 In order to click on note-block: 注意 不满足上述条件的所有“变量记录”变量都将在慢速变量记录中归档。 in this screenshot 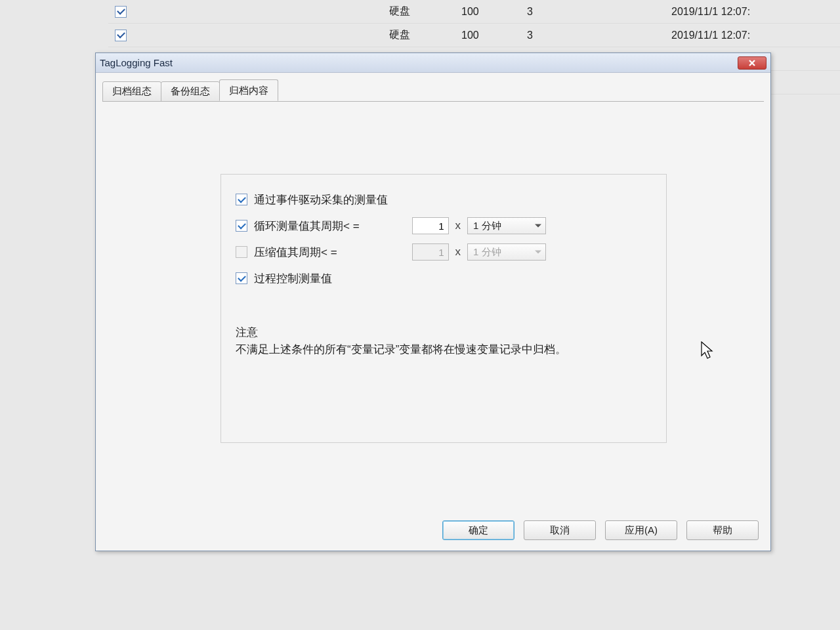, I will do `click(432, 341)`.